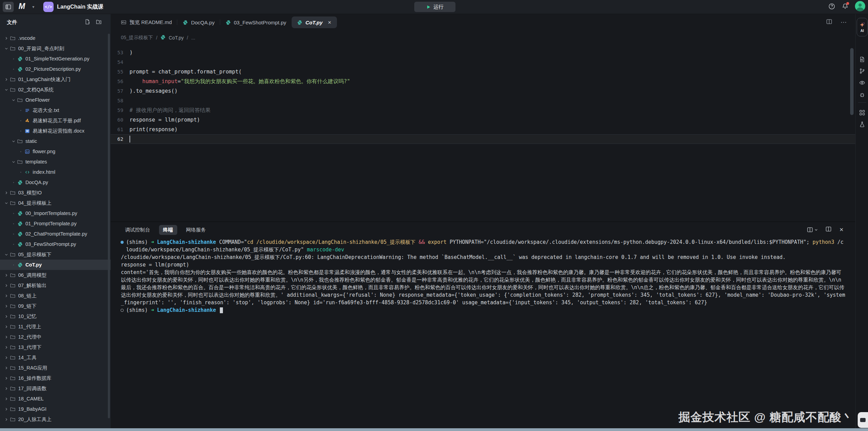 This screenshot has width=868, height=431. Describe the element at coordinates (6, 358) in the screenshot. I see `chevron-right-icon` at that location.